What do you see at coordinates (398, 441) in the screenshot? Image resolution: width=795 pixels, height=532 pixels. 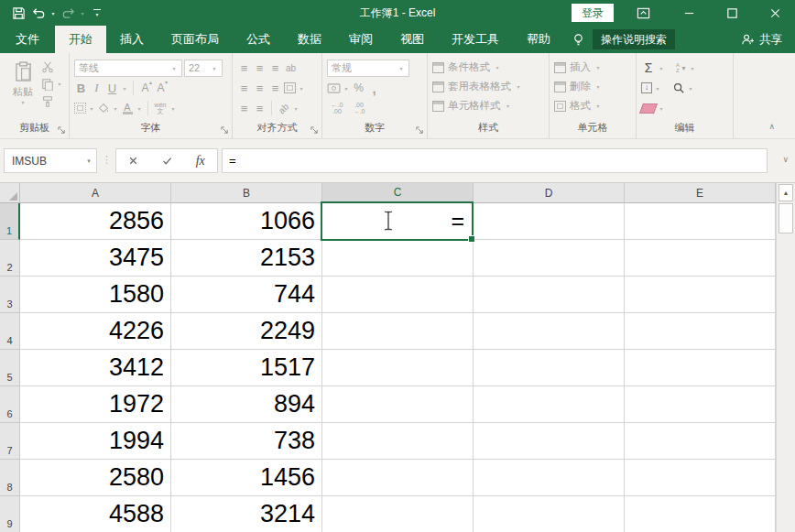 I see `cell-C7` at bounding box center [398, 441].